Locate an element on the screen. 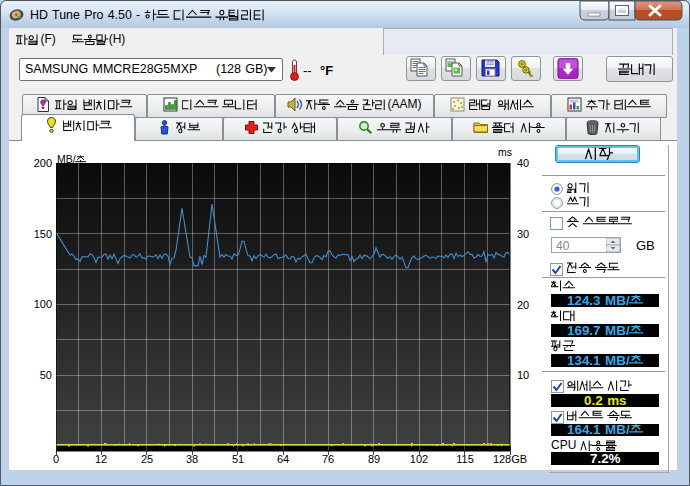 This screenshot has height=486, width=690. svg-text: (AAM) is located at coordinates (405, 104).